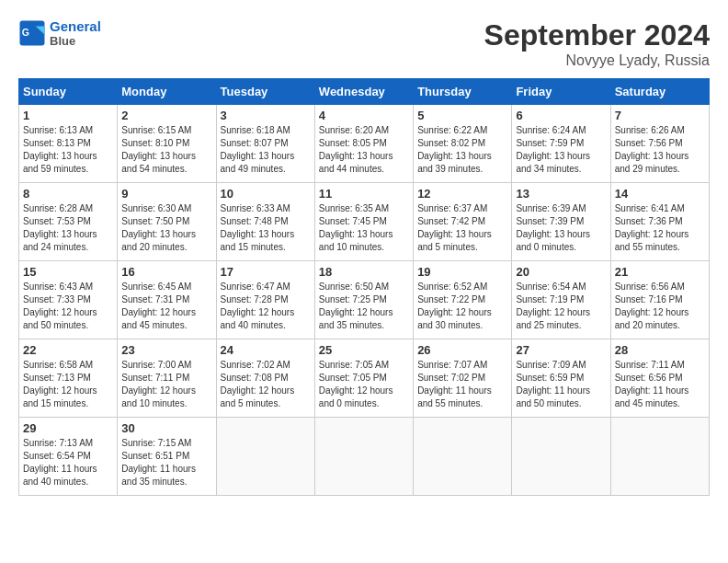  Describe the element at coordinates (265, 223) in the screenshot. I see `calendar-cell: 10Sunrise: 6:33 AMSunset: 7:48 PMDayligh…` at that location.